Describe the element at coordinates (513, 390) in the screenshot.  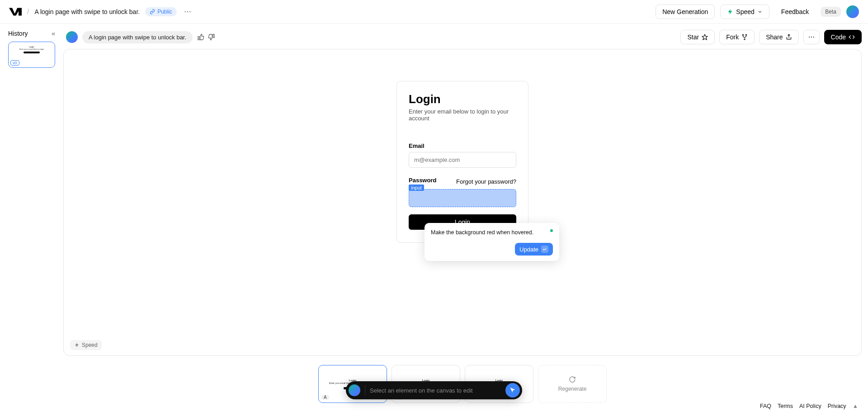
I see `cursor-icon` at that location.